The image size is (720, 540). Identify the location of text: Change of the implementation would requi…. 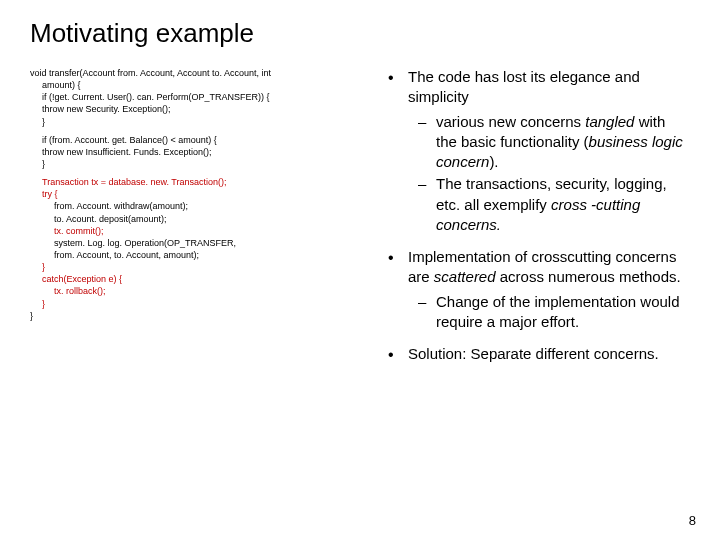
(558, 312).